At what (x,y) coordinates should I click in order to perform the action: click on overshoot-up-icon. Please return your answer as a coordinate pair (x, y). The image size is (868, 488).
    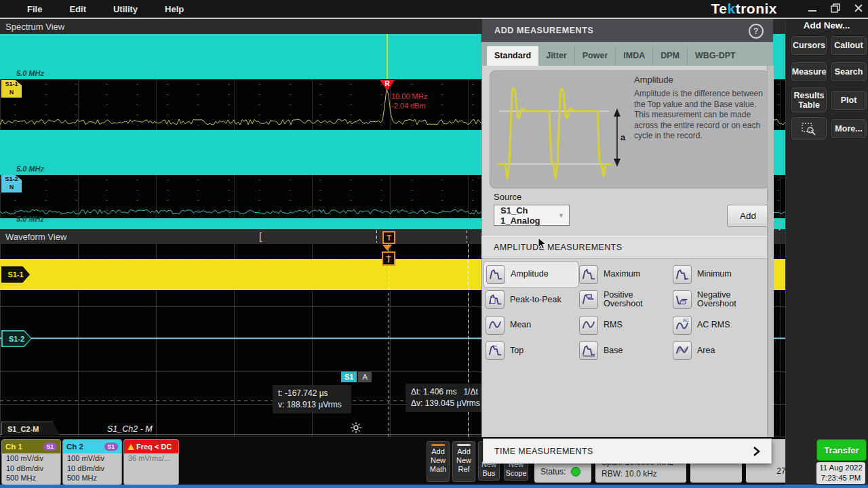
    Looking at the image, I should click on (589, 300).